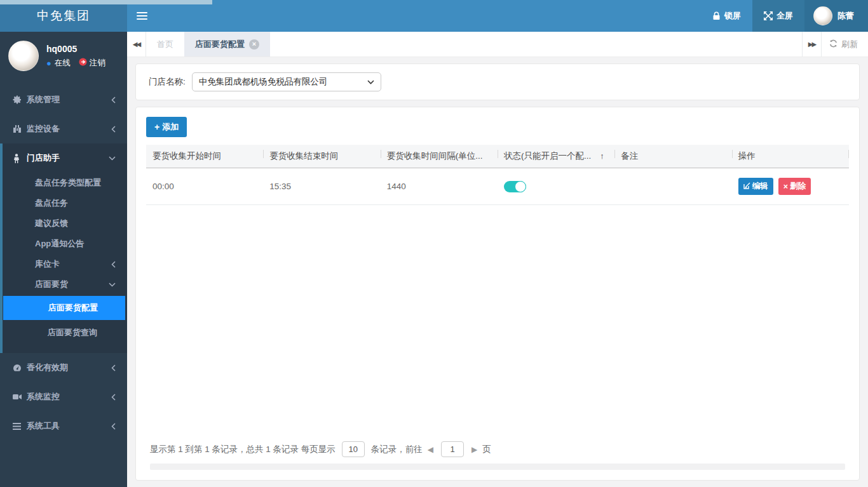 The image size is (868, 487). Describe the element at coordinates (20, 129) in the screenshot. I see `binoculars-icon` at that location.